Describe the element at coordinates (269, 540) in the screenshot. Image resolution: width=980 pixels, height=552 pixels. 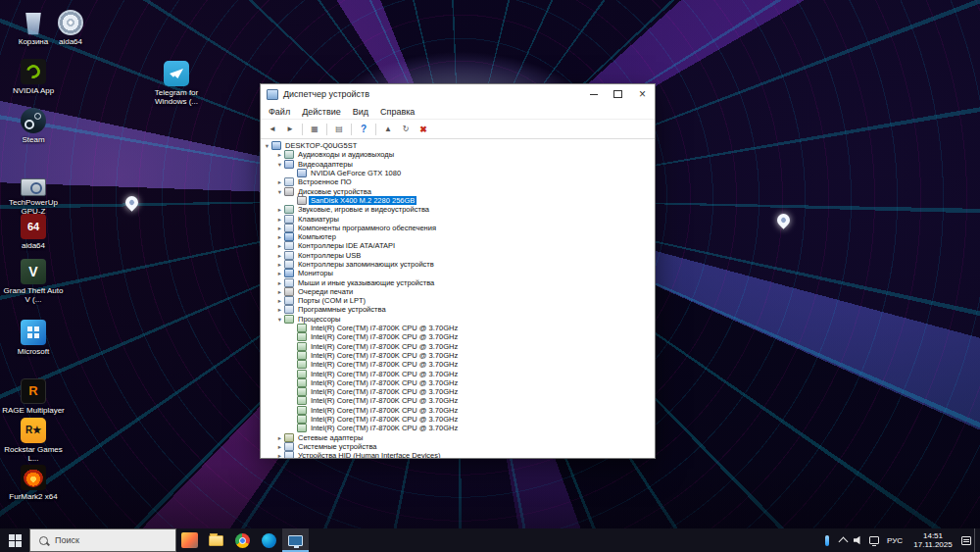
I see `taskbar-edge` at that location.